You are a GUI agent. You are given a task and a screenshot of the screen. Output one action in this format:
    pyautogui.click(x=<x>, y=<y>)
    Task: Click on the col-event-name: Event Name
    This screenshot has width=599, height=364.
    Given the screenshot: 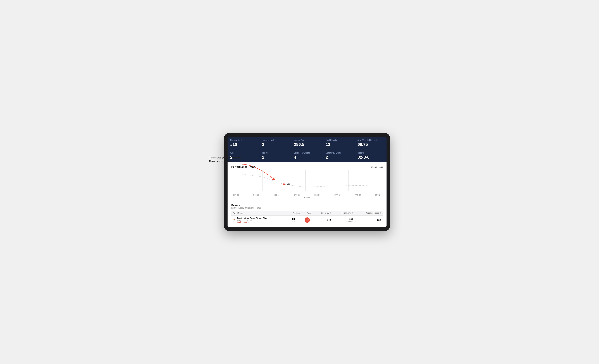 What is the action you would take?
    pyautogui.click(x=259, y=213)
    